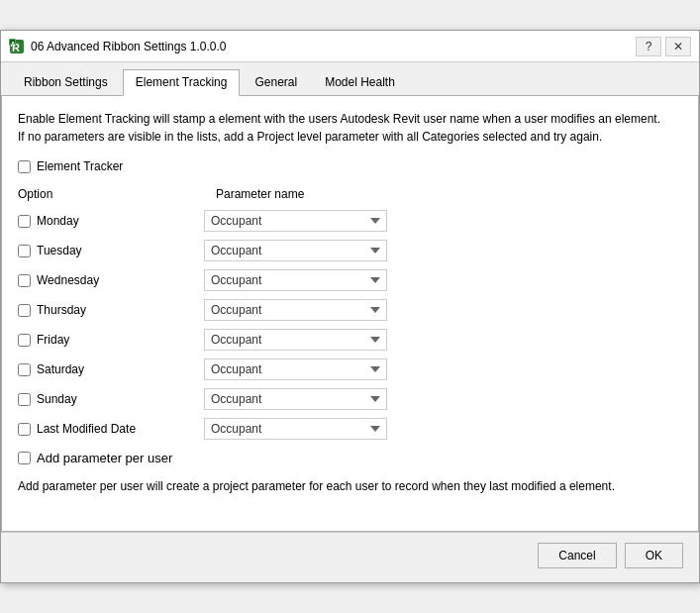 The width and height of the screenshot is (700, 613). Describe the element at coordinates (117, 251) in the screenshot. I see `day-label-tuesday: Tuesday` at that location.